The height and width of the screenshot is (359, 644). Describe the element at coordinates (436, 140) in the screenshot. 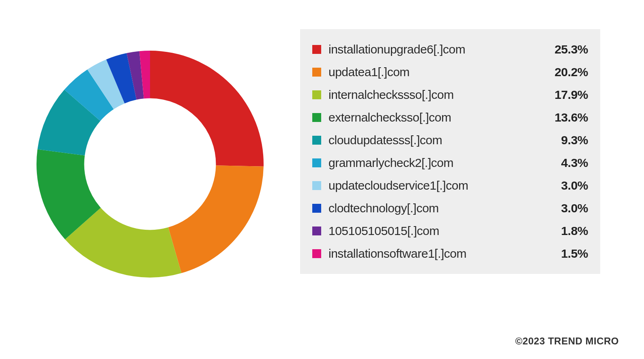

I see `legend-label: cloudupdatesss[.]com` at that location.